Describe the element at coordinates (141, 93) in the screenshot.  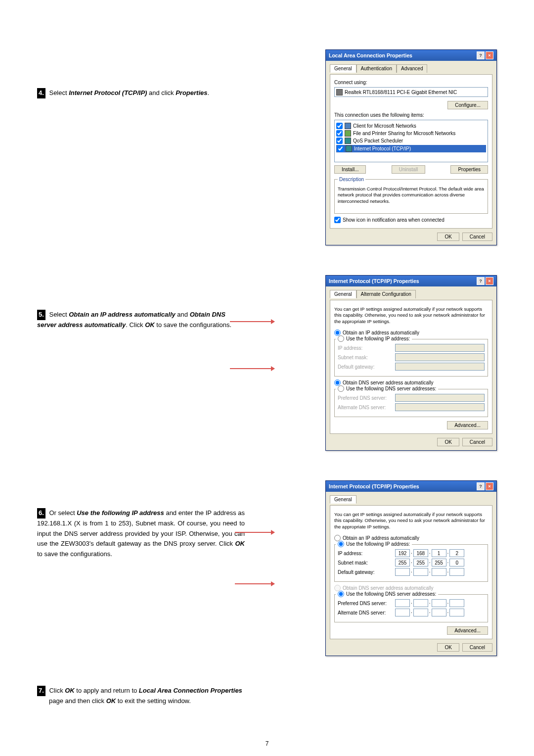
I see `step4-text: 4. Select Internet Protocol (TCP/IP) and…` at that location.